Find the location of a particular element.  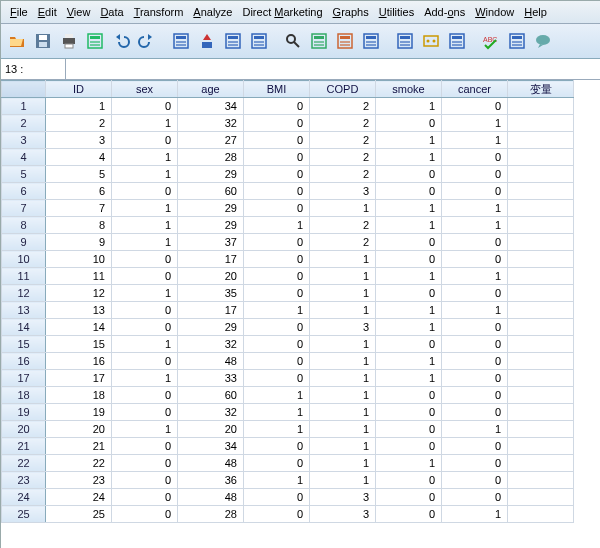

compute-icon is located at coordinates (259, 41).